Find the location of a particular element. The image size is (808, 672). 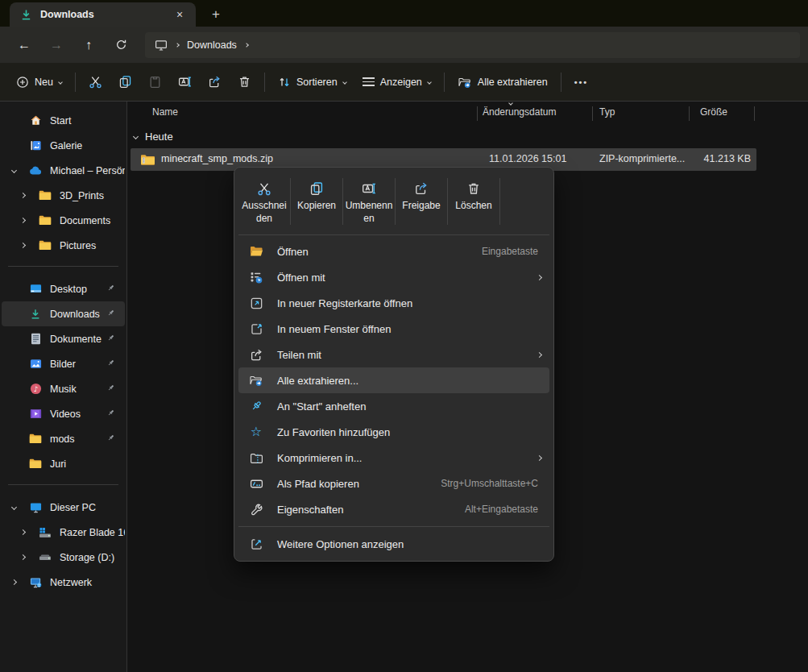

menu-item-pin-to-start: An "Start" anheften is located at coordinates (394, 406).